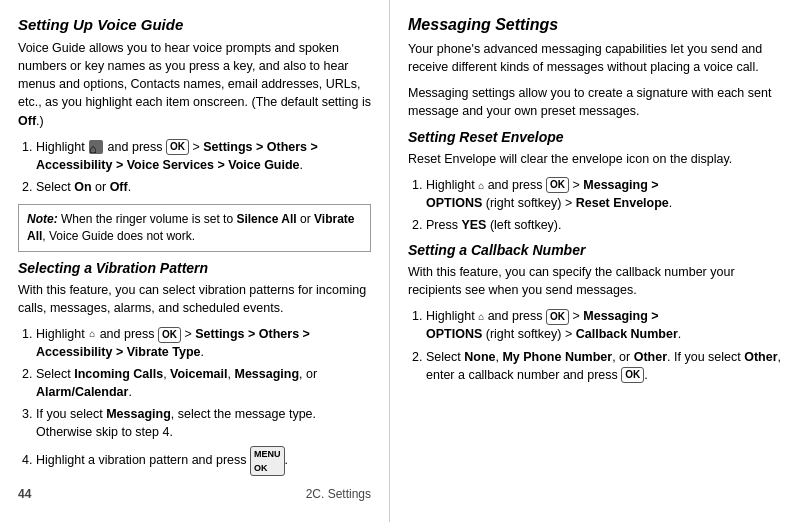 The height and width of the screenshot is (522, 807). I want to click on none-bold: None, so click(480, 357).